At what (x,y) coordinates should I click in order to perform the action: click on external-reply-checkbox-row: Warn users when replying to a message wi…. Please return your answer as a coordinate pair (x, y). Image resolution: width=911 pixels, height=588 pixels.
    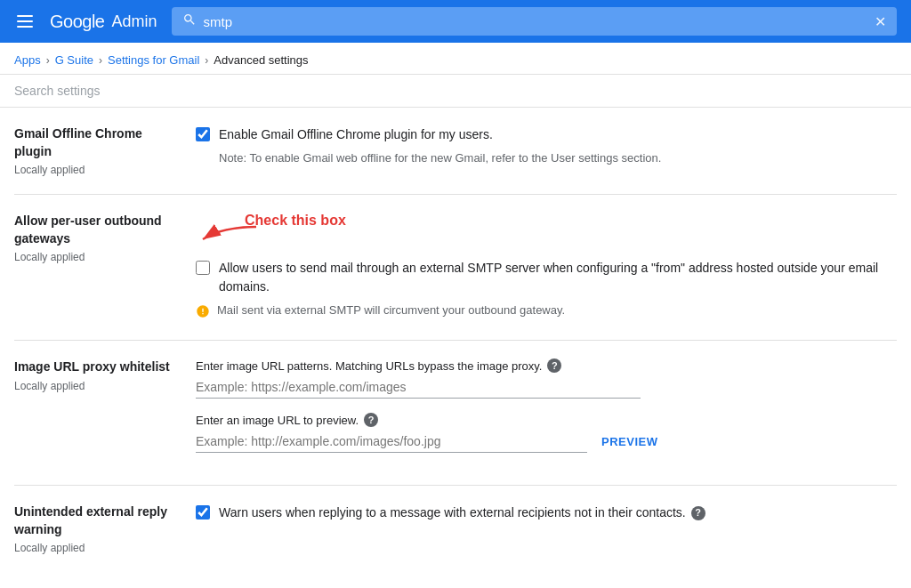
    Looking at the image, I should click on (546, 512).